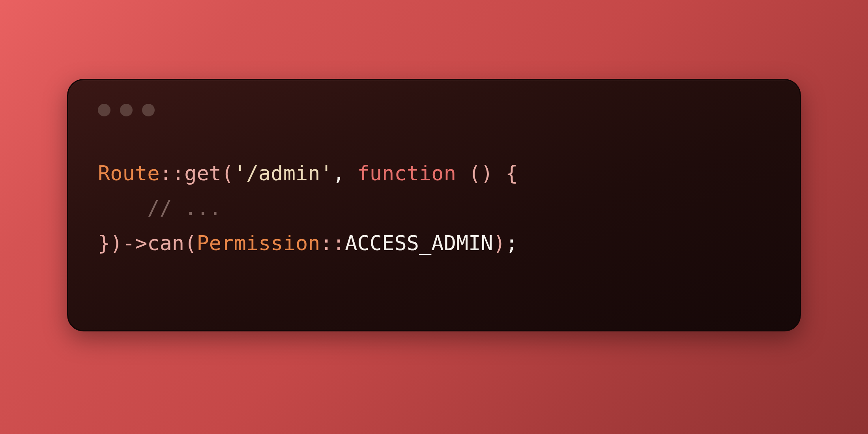  Describe the element at coordinates (126, 110) in the screenshot. I see `traffic-light-minimize-icon` at that location.